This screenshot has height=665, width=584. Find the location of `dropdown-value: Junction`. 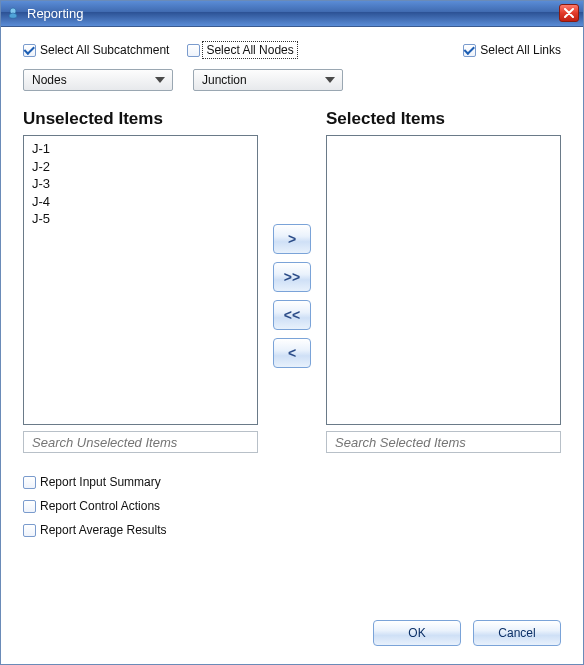

dropdown-value: Junction is located at coordinates (224, 80).